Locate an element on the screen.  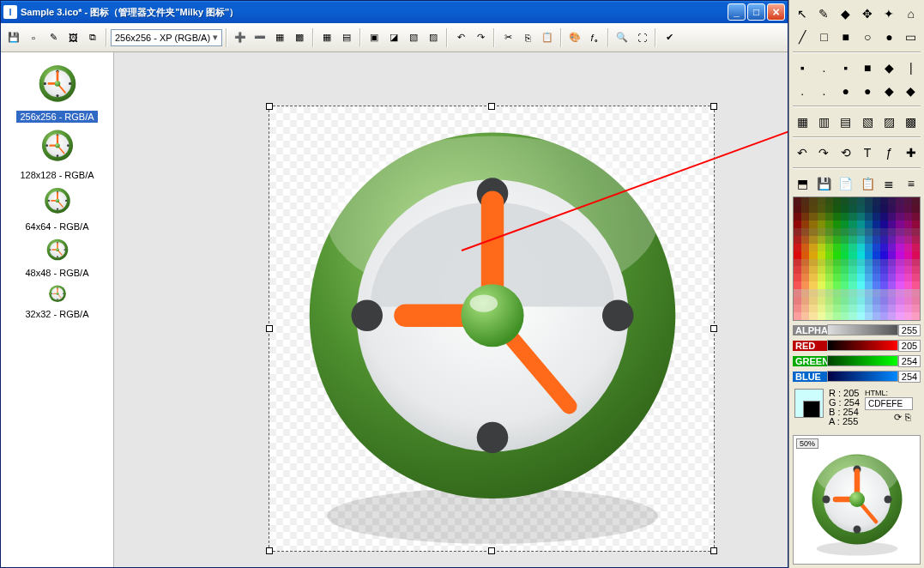
green-value: 254 is located at coordinates (909, 361).